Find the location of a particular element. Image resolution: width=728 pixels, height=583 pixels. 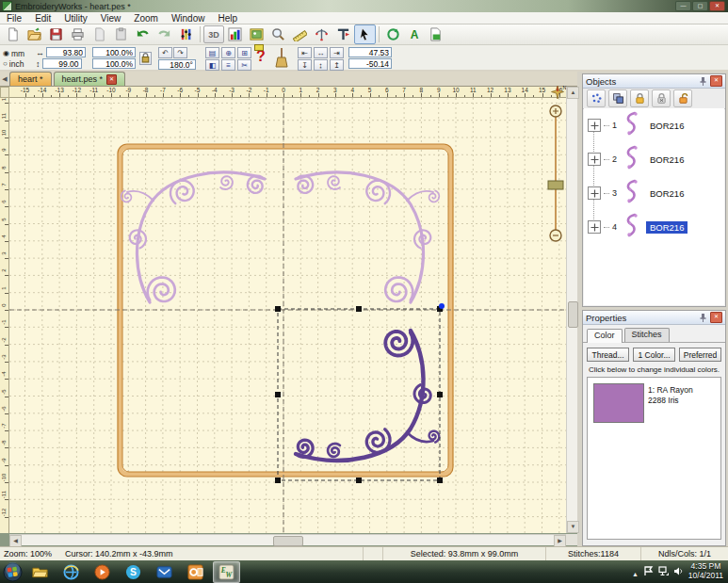

internet-explorer-icon is located at coordinates (72, 573).